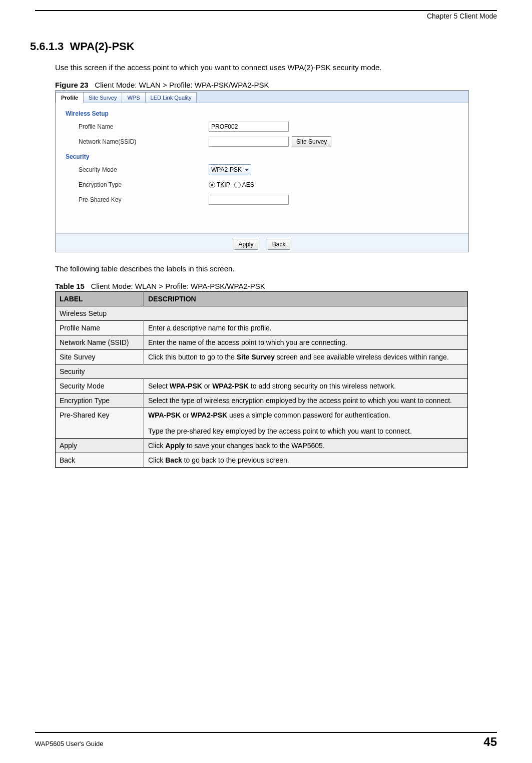 This screenshot has width=532, height=763. I want to click on th-description: DESCRIPTION, so click(306, 299).